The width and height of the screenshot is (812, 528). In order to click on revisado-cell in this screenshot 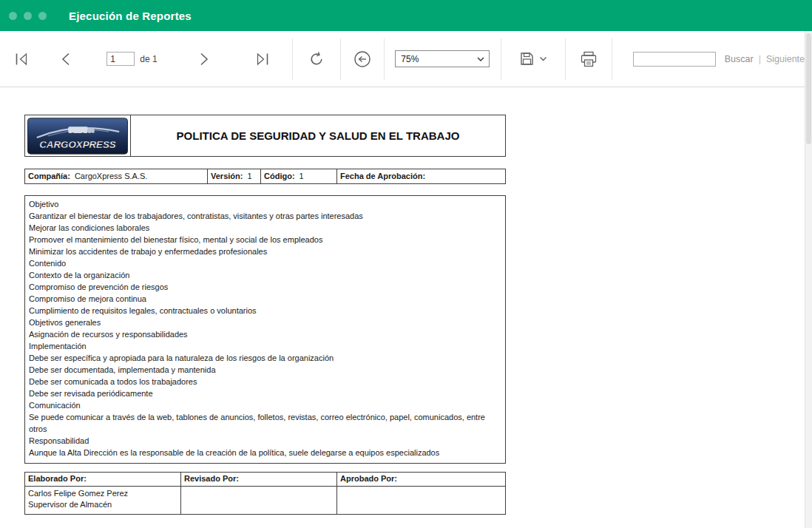, I will do `click(259, 500)`.